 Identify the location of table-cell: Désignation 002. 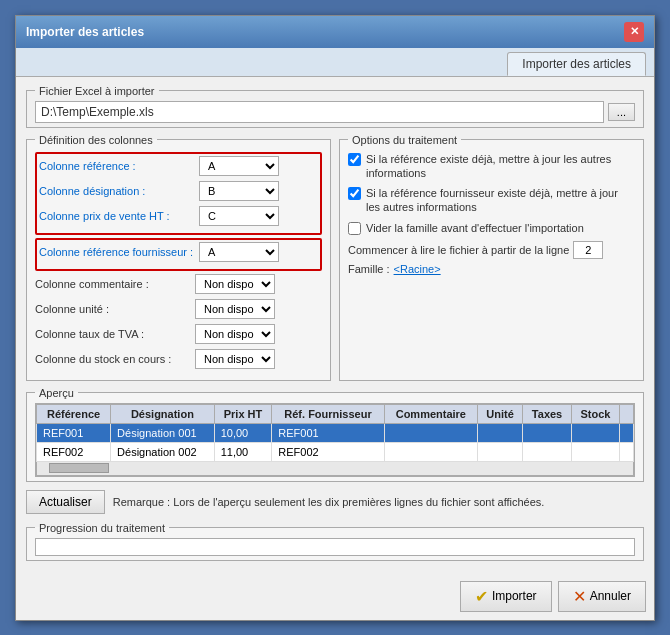
(163, 452).